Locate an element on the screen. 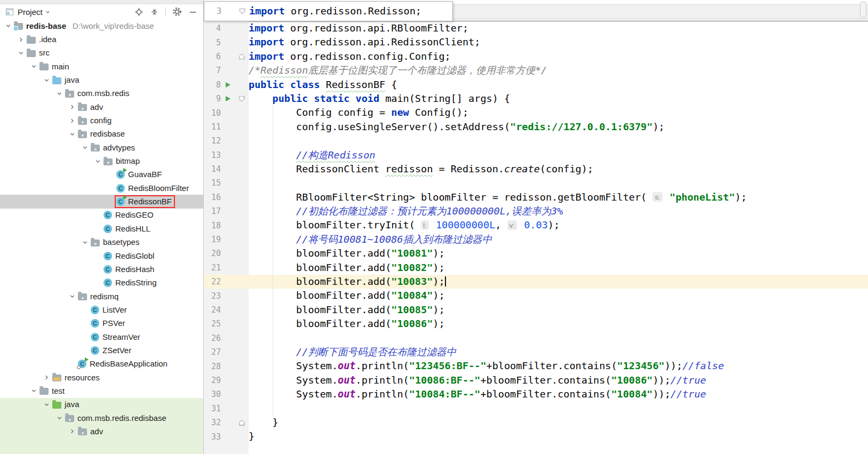 This screenshot has height=454, width=868. line-number: 20 is located at coordinates (212, 253).